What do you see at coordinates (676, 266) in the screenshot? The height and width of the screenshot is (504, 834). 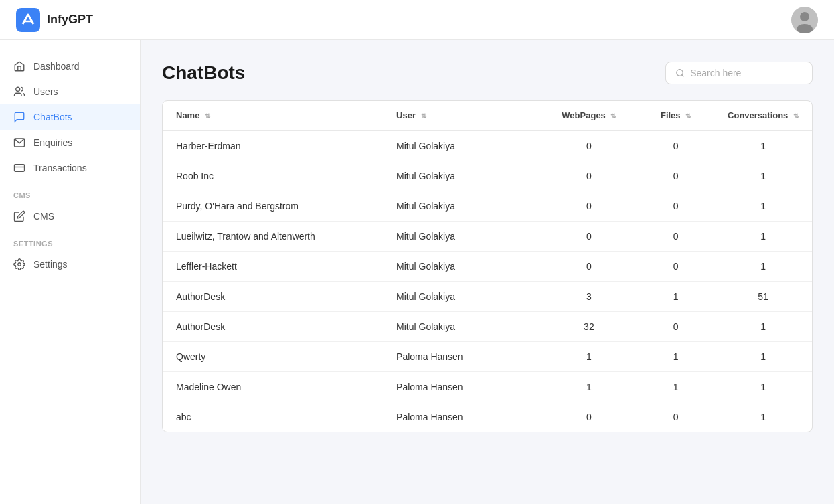 I see `cell-files-4: 0` at bounding box center [676, 266].